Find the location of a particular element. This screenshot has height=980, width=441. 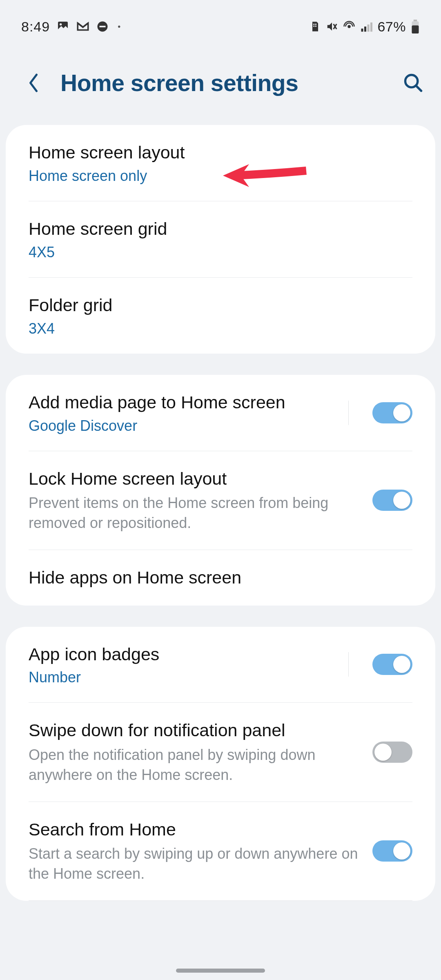

item-title: Hide apps on Home screen is located at coordinates (220, 578).